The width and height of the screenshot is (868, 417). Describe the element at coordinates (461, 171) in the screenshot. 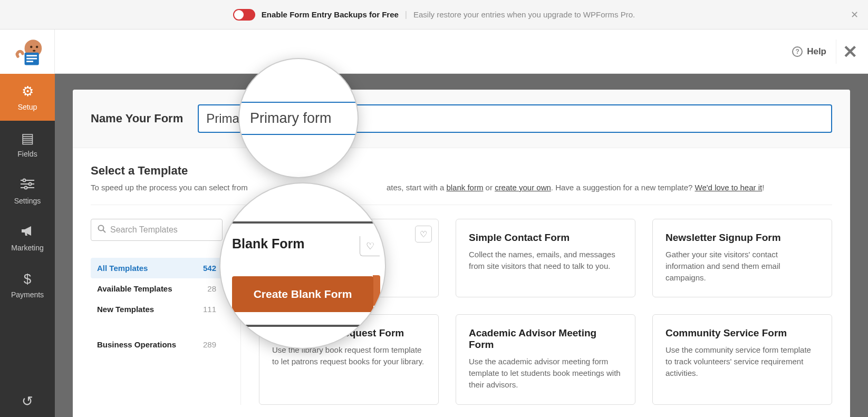

I see `template-title: Select a Template` at that location.